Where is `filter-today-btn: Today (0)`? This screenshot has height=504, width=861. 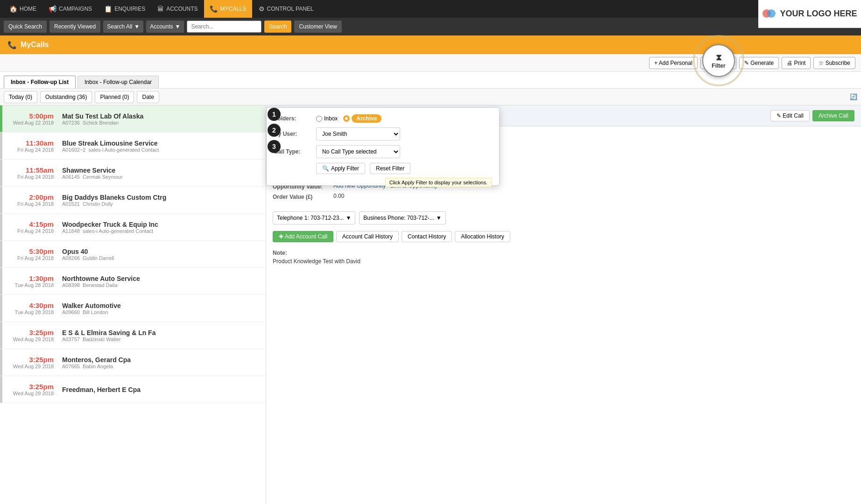 filter-today-btn: Today (0) is located at coordinates (21, 97).